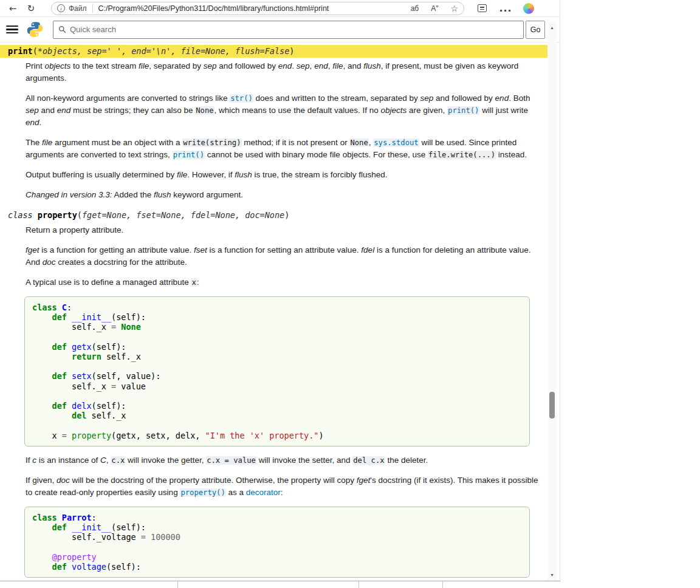 Image resolution: width=700 pixels, height=588 pixels. I want to click on paren: ), so click(292, 51).